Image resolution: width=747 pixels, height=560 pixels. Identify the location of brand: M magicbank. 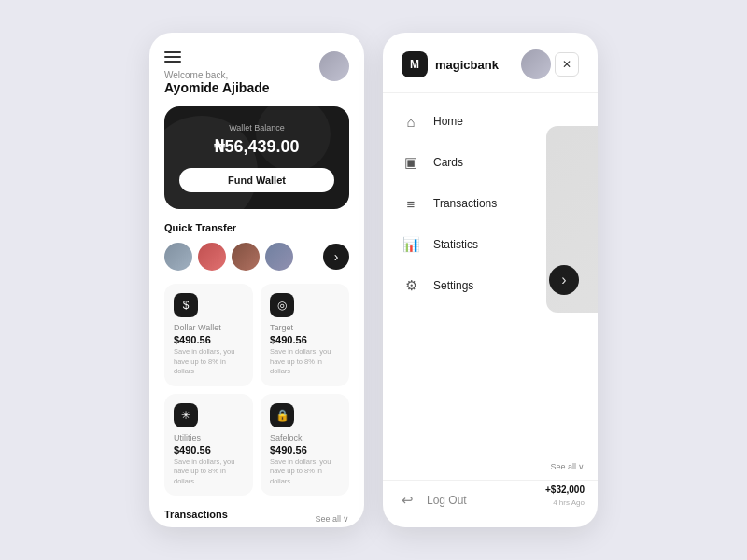
(450, 64).